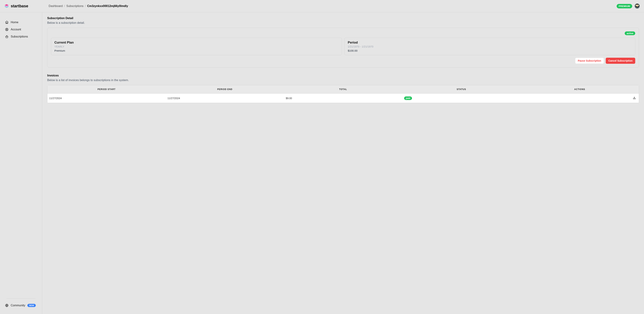  Describe the element at coordinates (630, 33) in the screenshot. I see `status-badge: active` at that location.